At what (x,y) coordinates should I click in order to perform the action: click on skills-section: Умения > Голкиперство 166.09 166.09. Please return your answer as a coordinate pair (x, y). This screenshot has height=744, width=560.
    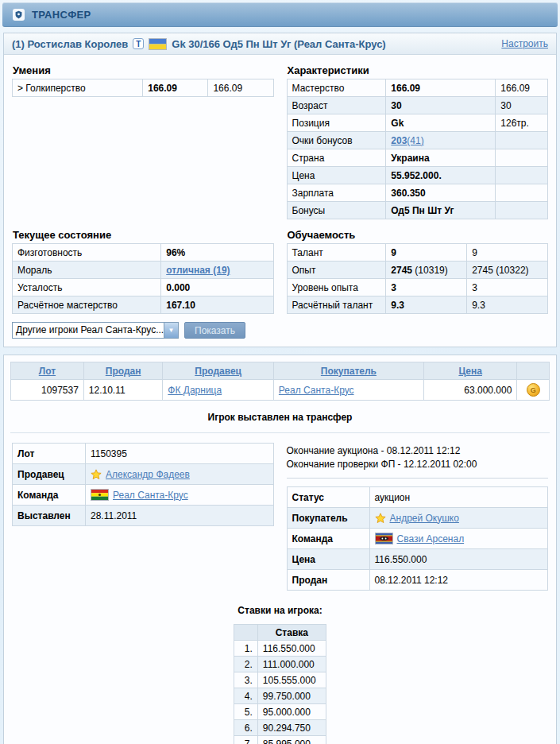
    Looking at the image, I should click on (143, 140).